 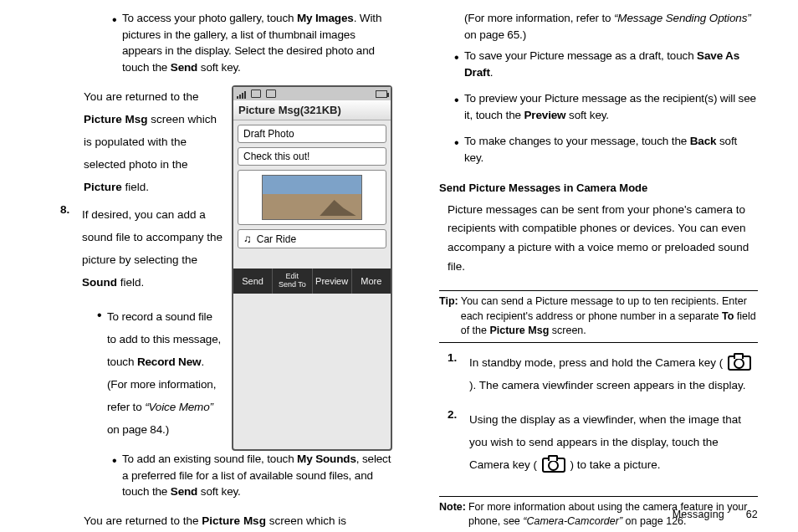 I want to click on camera-intro-para: Picture messages can be sent from your p…, so click(x=602, y=239).